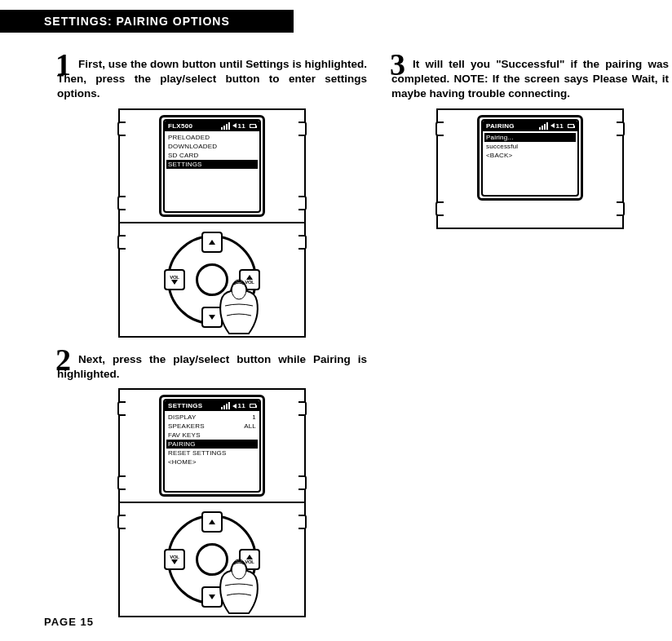 The height and width of the screenshot is (641, 672). Describe the element at coordinates (212, 151) in the screenshot. I see `lcd-menu-1: PRELOADED DOWNLOADED SD CARD SETTINGS` at that location.